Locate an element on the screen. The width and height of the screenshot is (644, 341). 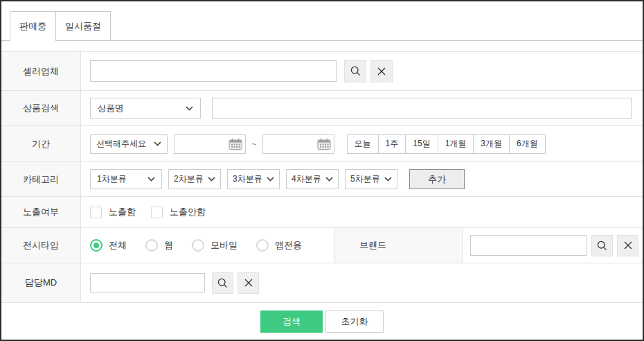
category-level-5-select: 5차분류 is located at coordinates (371, 179).